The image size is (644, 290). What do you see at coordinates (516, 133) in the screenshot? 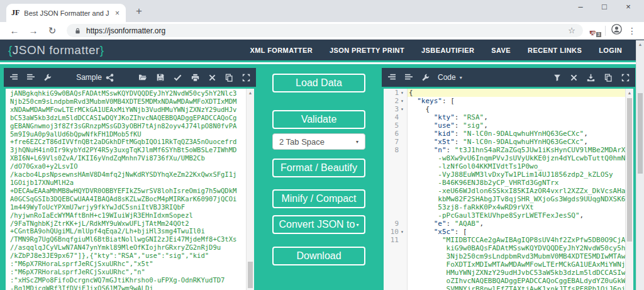
I see `code-text: "kid": "N-lC0n-9DALqwhuHYnHQ63GeCXc",` at bounding box center [516, 133].